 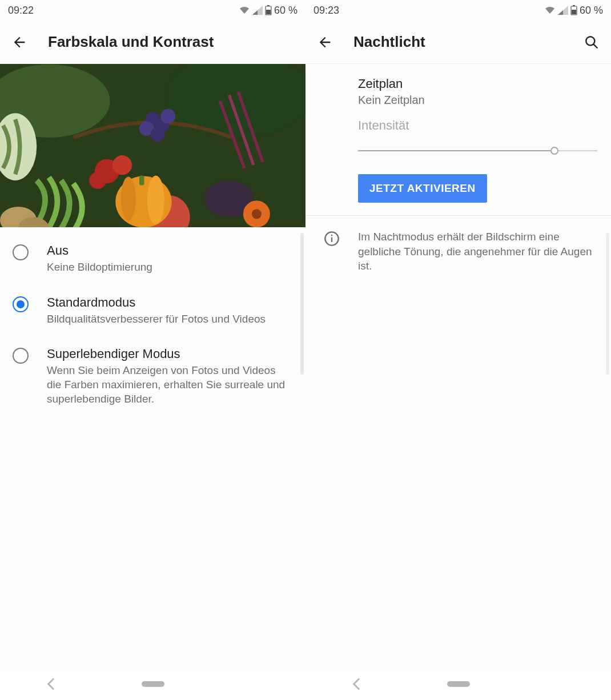 I want to click on info-text: Im Nachtmodus erhält der Bildschirm eine…, so click(x=477, y=251).